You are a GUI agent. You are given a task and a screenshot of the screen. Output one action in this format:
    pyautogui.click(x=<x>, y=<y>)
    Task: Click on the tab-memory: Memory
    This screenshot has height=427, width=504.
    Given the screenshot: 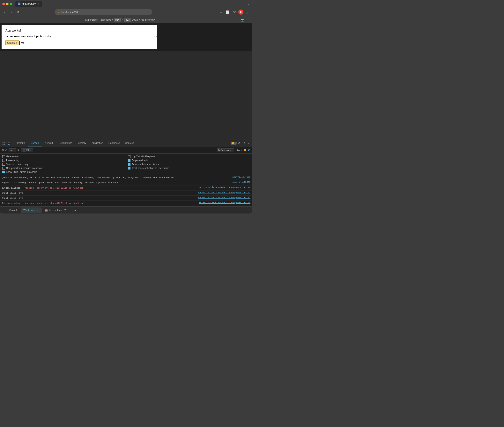 What is the action you would take?
    pyautogui.click(x=82, y=143)
    